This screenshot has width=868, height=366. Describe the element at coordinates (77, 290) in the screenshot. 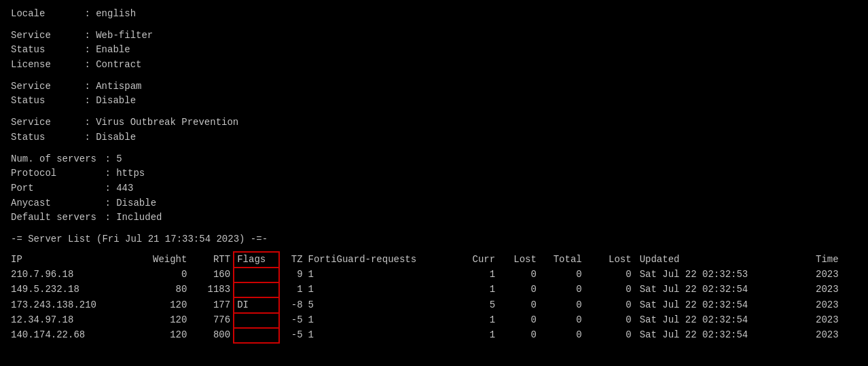

I see `cell-ip: 149.5.232.18` at that location.